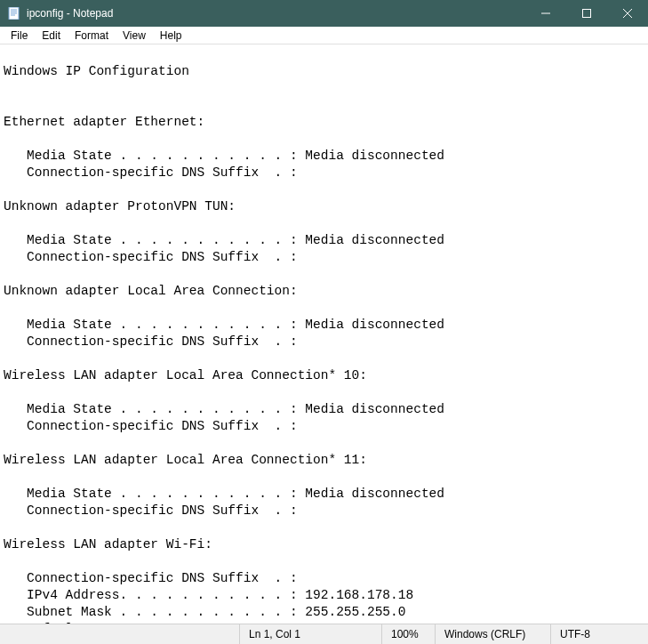  I want to click on status-encoding: UTF-8, so click(599, 634).